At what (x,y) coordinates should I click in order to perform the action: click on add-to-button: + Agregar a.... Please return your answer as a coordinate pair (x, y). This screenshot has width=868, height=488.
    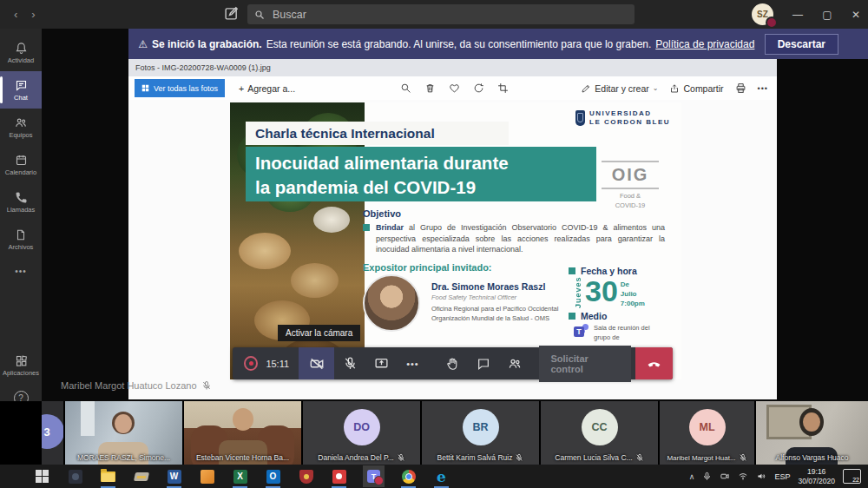
    Looking at the image, I should click on (267, 89).